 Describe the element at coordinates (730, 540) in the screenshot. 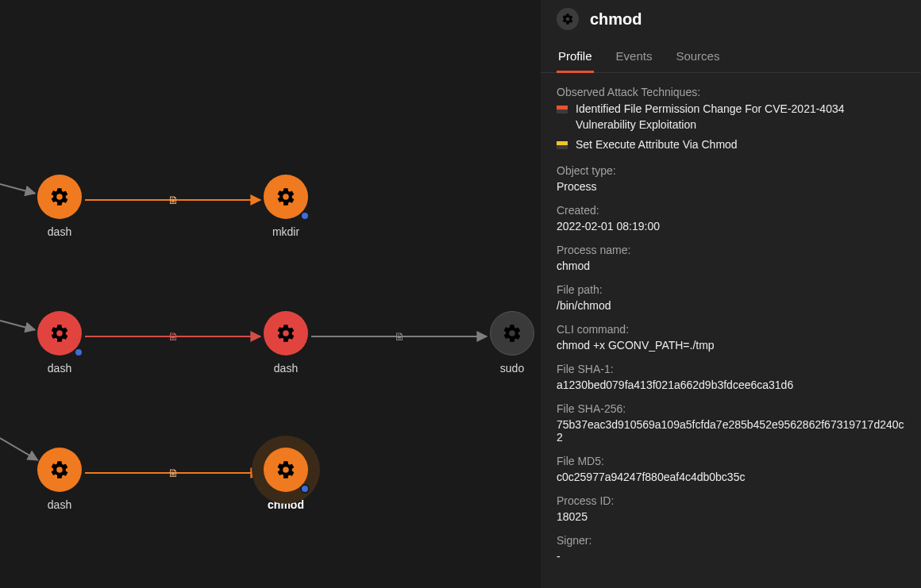

I see `field-label: Signer:` at that location.